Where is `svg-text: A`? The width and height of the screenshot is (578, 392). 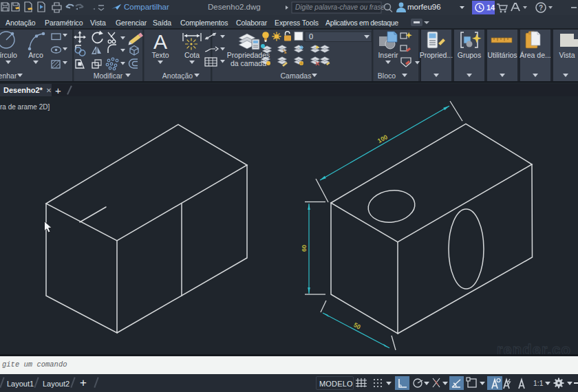 svg-text: A is located at coordinates (160, 41).